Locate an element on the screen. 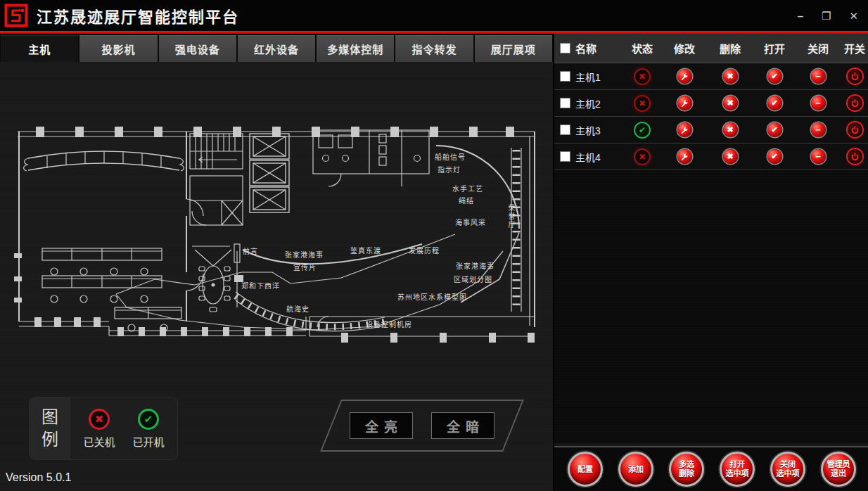  tab-label: 强电设备 is located at coordinates (198, 49).